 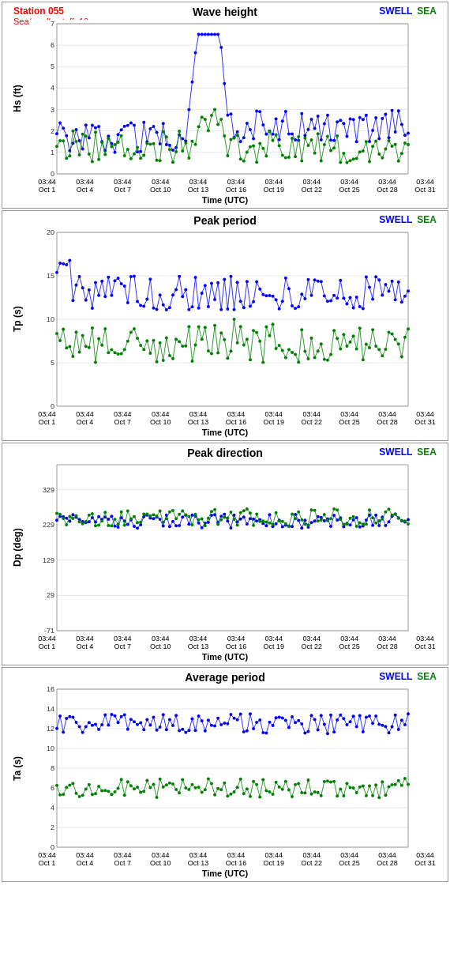 What do you see at coordinates (224, 220) in the screenshot?
I see `chart-title-peak-period: Peak period` at bounding box center [224, 220].